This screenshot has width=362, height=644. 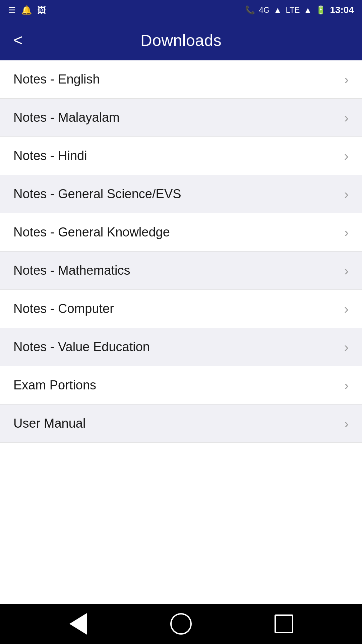 What do you see at coordinates (342, 10) in the screenshot?
I see `clock: 13:04` at bounding box center [342, 10].